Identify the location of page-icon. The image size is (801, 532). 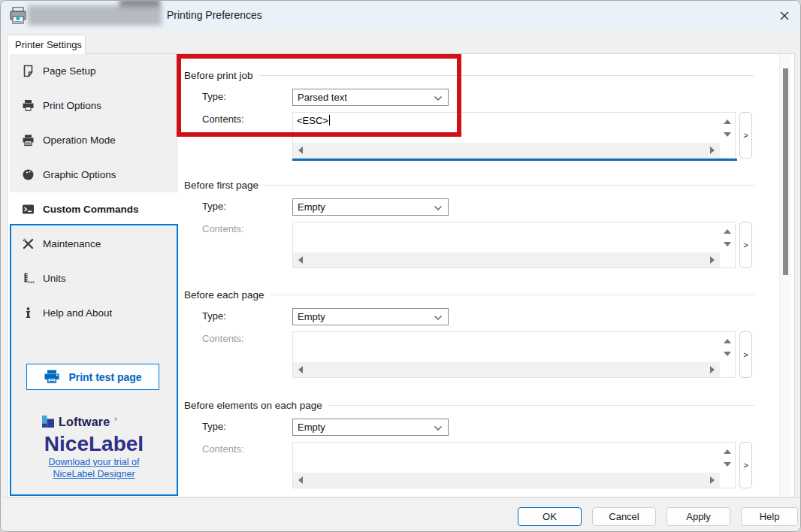
(29, 71).